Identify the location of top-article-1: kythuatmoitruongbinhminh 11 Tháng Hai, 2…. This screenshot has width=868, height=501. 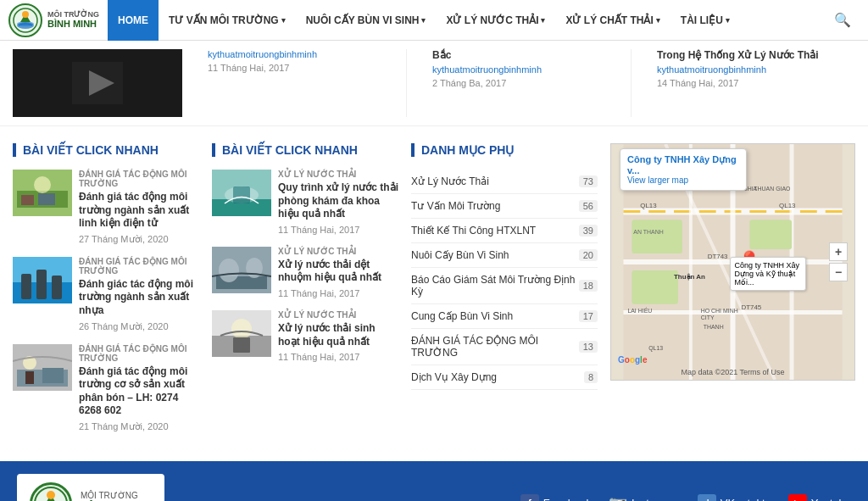
(303, 83).